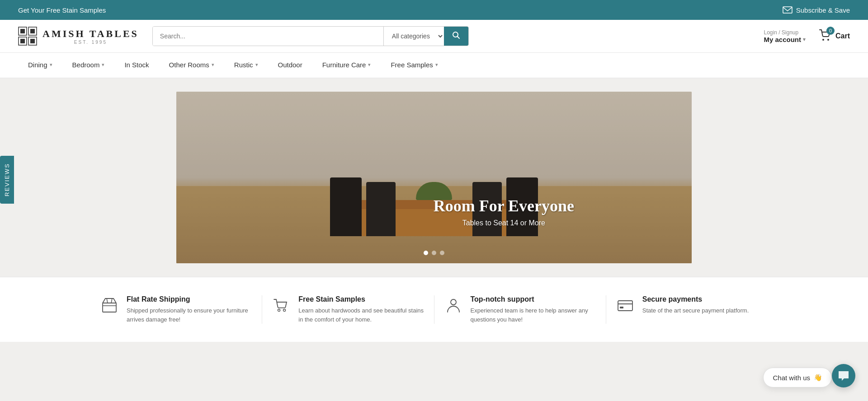  What do you see at coordinates (816, 10) in the screenshot?
I see `subscribe-area: Subscribe & Save` at bounding box center [816, 10].